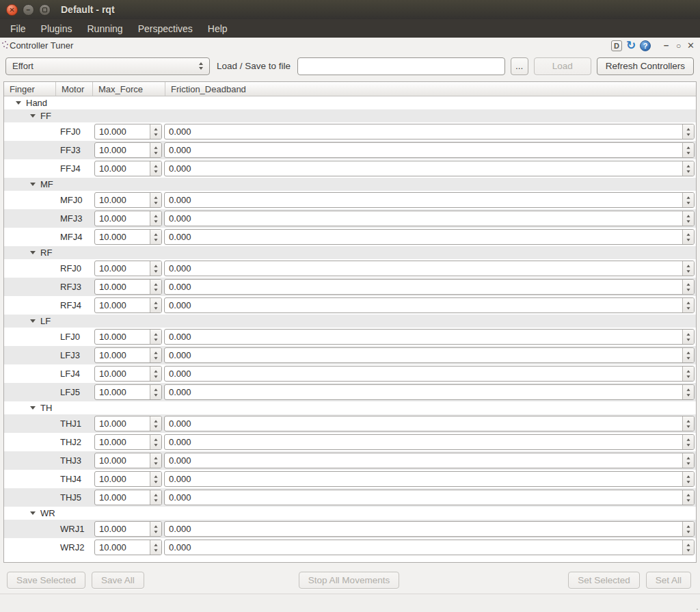  What do you see at coordinates (350, 529) in the screenshot?
I see `tree-motor-row-WRJ1: WRJ110.0000.000` at bounding box center [350, 529].